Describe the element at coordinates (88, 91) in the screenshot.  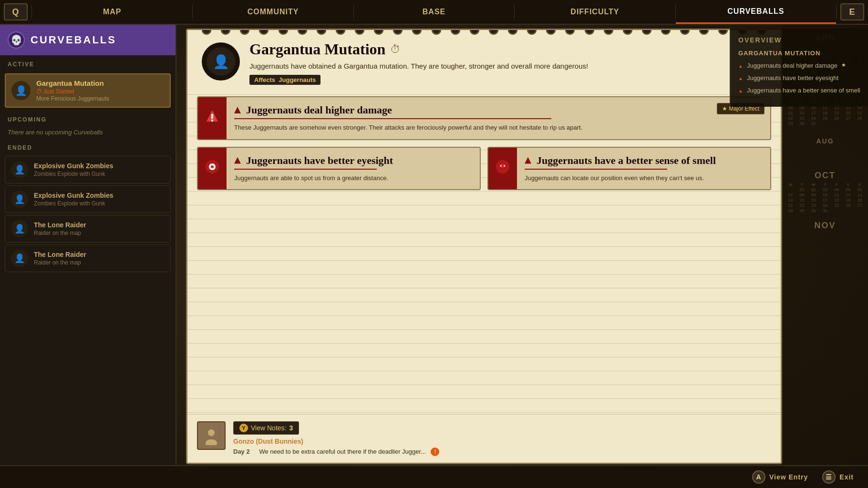
I see `sidebar-active-item: 👤 Gargantua Mutation ⏱ Just Started More…` at that location.